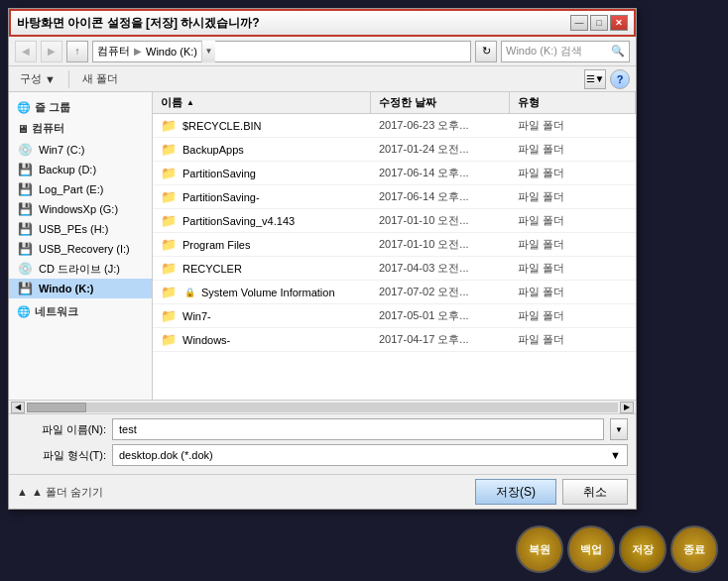 The width and height of the screenshot is (728, 581). I want to click on scroll-thumb, so click(57, 407).